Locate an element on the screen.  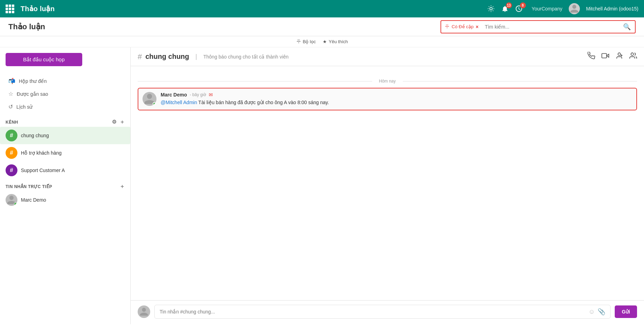
chat-hash-icon: # is located at coordinates (140, 57).